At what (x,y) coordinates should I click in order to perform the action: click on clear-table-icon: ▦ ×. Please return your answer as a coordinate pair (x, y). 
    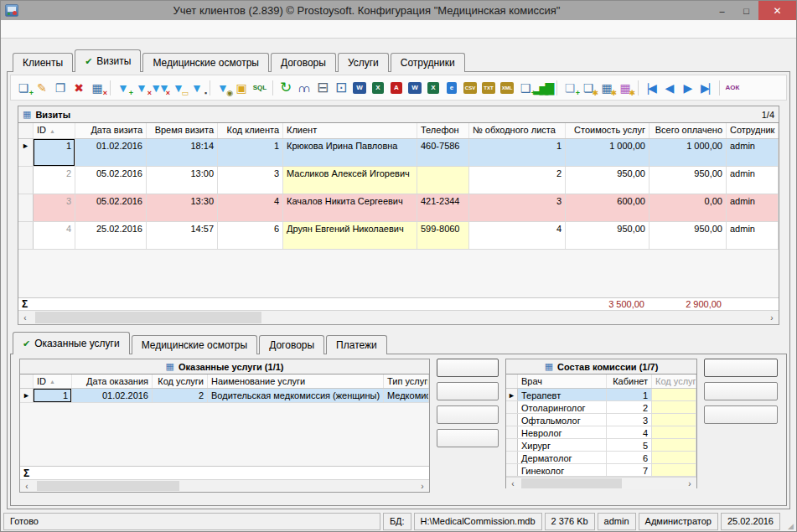
    Looking at the image, I should click on (97, 88).